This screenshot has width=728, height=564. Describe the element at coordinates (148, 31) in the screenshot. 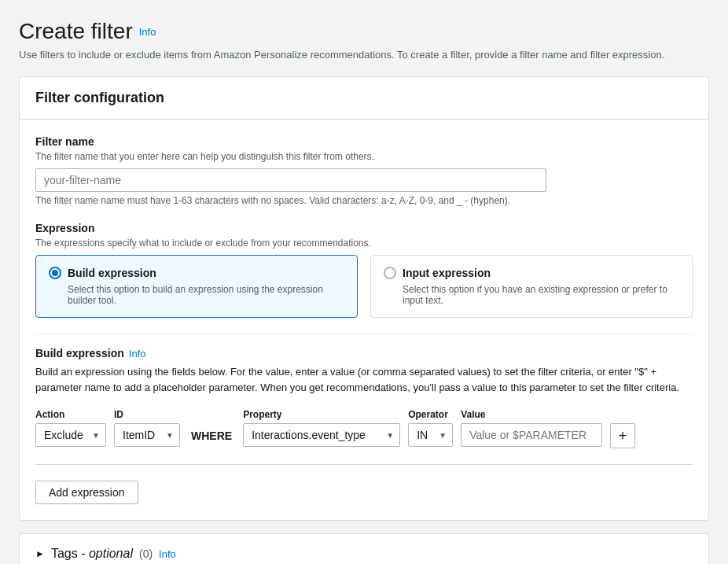

I see `page-info-link: Info` at that location.